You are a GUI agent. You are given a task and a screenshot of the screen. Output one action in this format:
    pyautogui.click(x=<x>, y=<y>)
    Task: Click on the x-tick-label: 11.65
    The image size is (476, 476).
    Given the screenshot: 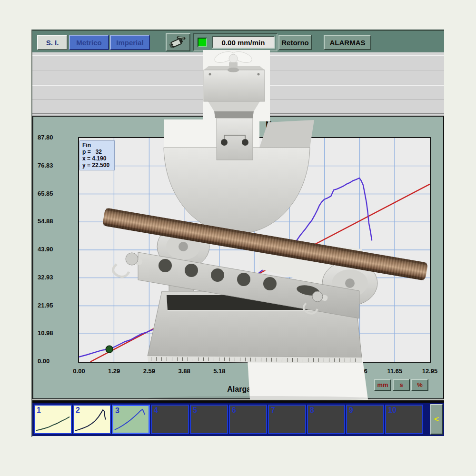 What is the action you would take?
    pyautogui.click(x=395, y=371)
    